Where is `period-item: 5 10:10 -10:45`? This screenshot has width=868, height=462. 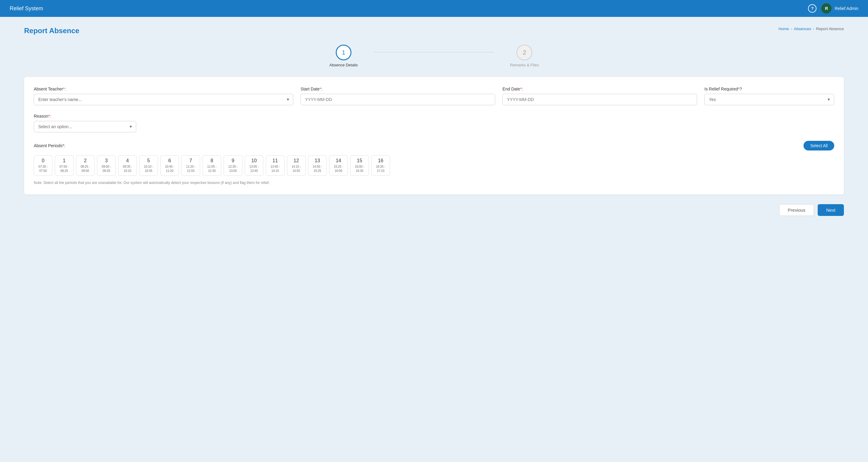 period-item: 5 10:10 -10:45 is located at coordinates (149, 166).